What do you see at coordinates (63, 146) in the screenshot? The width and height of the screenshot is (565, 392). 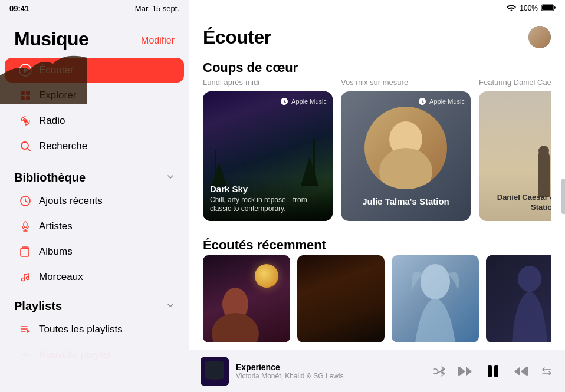 I see `sidebar-item-recherche-label: Recherche` at bounding box center [63, 146].